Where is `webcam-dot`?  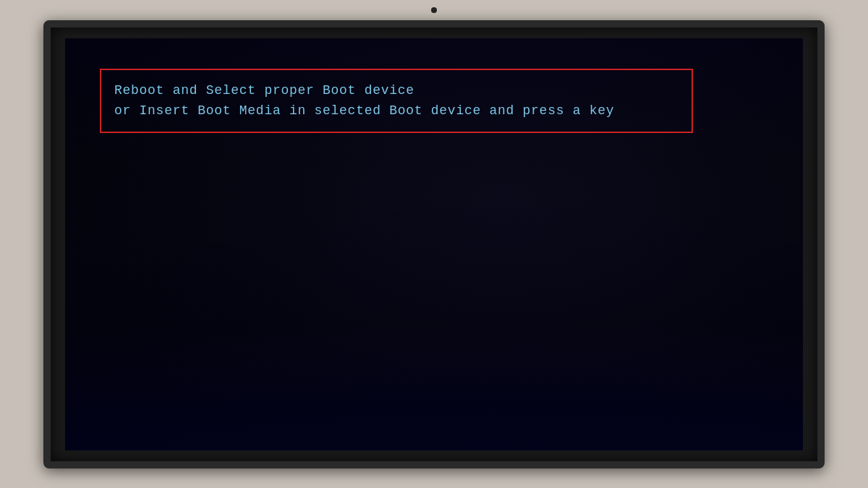 webcam-dot is located at coordinates (434, 10).